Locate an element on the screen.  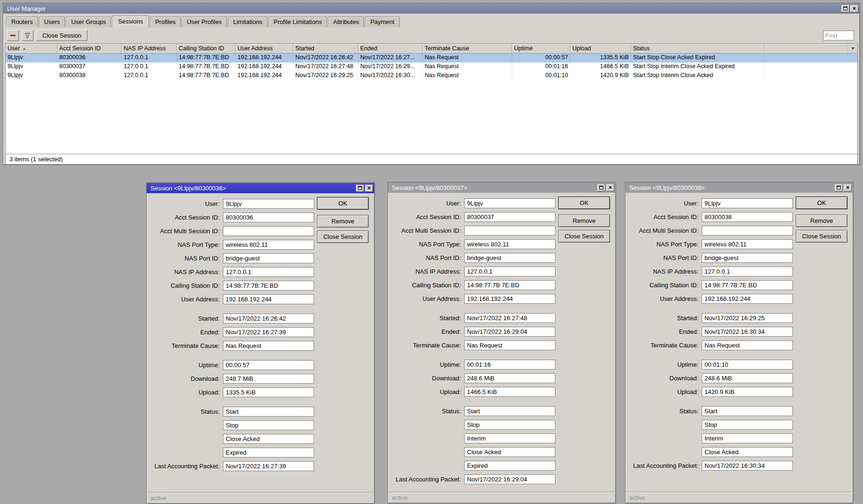
column-header-calling-station-id: Calling Station ID is located at coordinates (206, 48).